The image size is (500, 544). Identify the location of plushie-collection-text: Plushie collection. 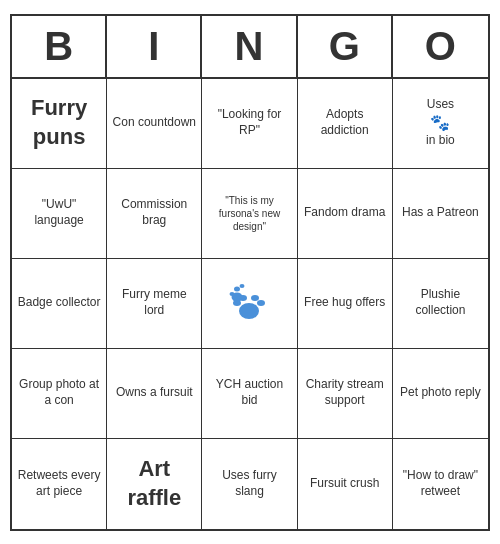
(440, 302).